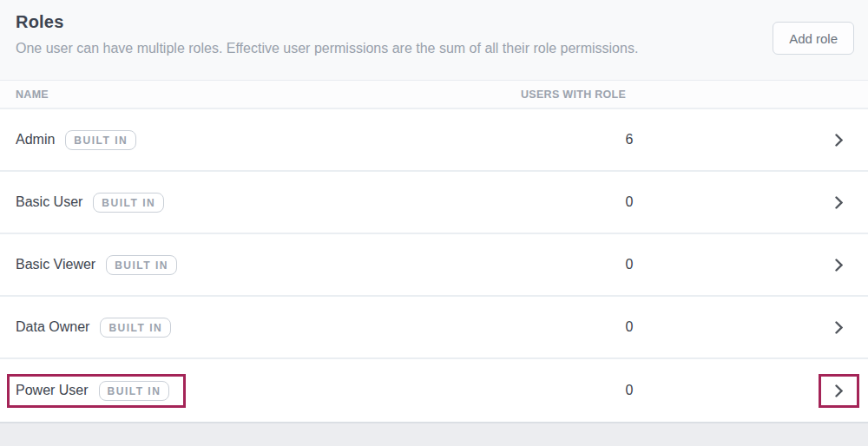 The width and height of the screenshot is (868, 446). What do you see at coordinates (52, 390) in the screenshot?
I see `role-name: Power User` at bounding box center [52, 390].